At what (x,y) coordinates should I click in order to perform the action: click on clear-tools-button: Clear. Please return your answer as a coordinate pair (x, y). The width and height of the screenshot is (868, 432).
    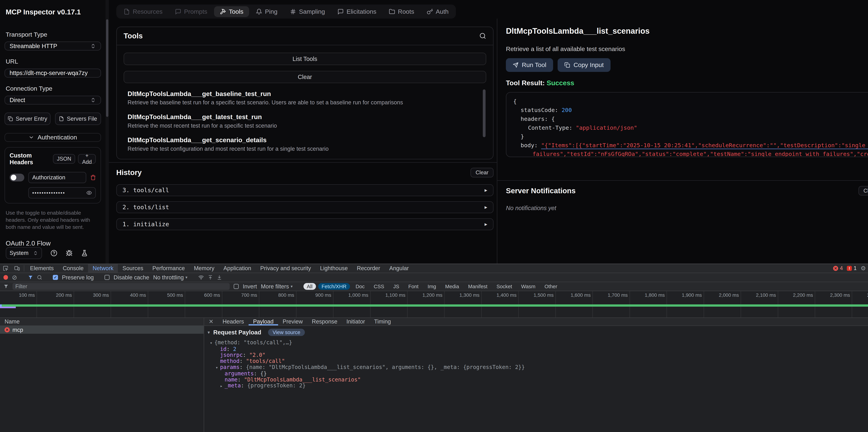
    Looking at the image, I should click on (305, 77).